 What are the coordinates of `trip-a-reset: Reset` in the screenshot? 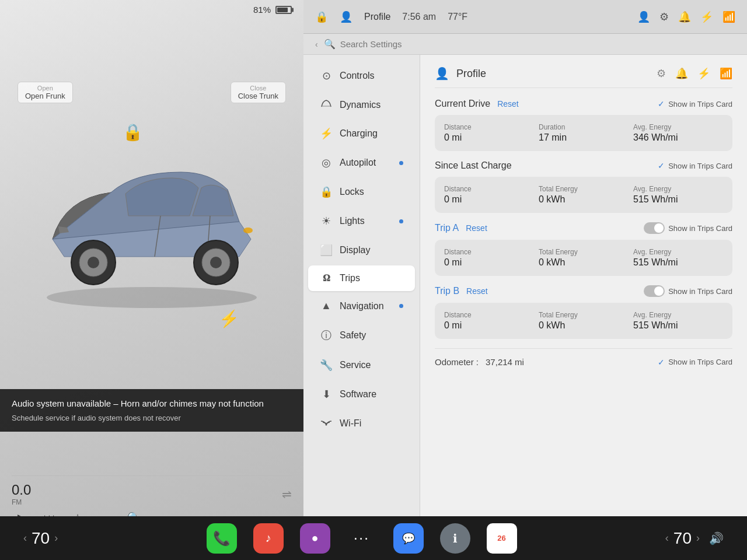 It's located at (476, 228).